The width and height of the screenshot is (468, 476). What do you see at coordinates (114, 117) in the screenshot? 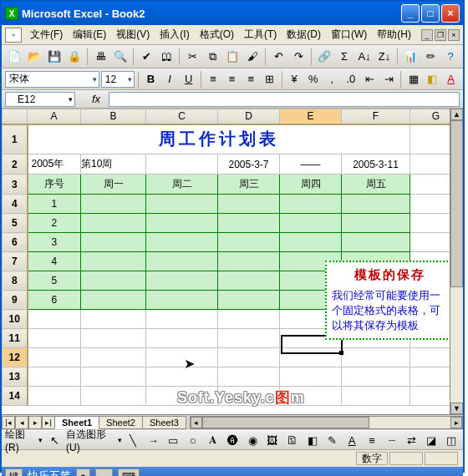
I see `col-B: B` at bounding box center [114, 117].